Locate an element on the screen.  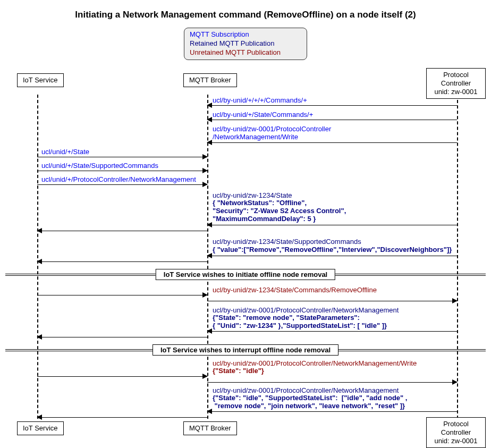
msg-sub-state-commands is located at coordinates (332, 120).